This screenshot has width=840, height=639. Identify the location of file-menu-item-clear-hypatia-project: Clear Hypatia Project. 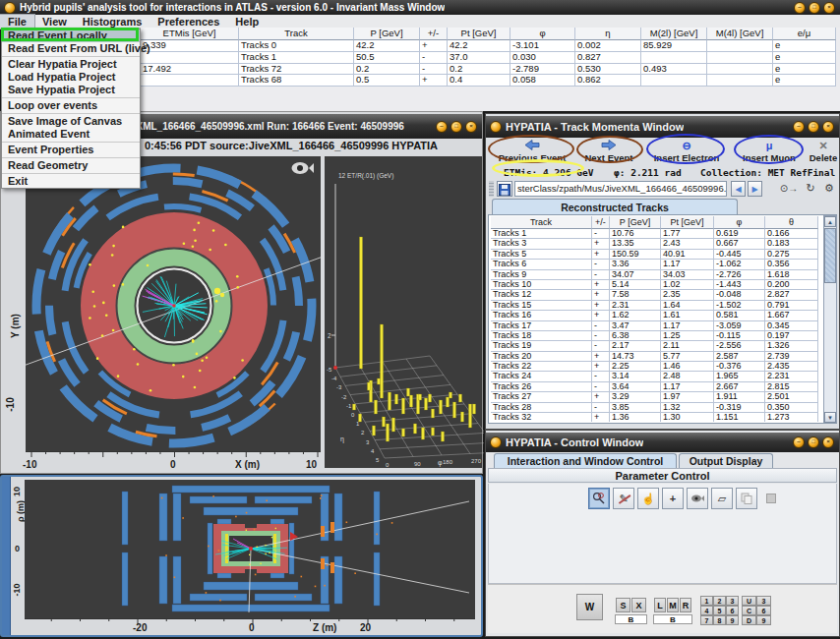
(71, 65).